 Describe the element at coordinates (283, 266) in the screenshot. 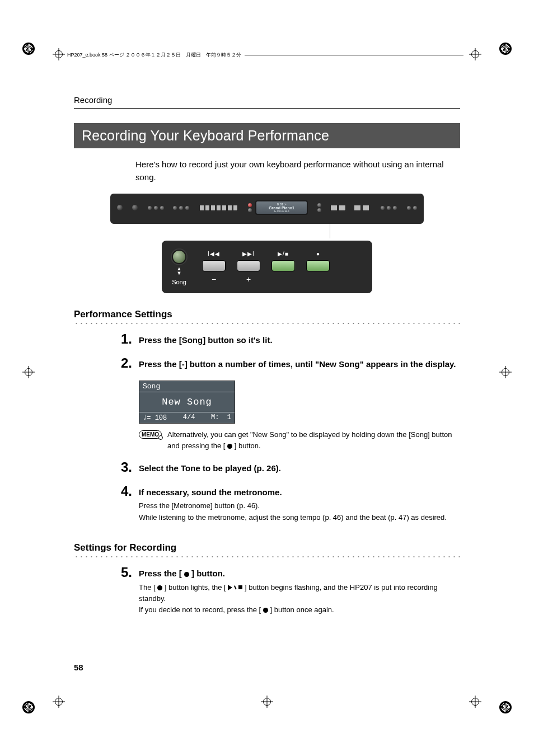

I see `play-button-icon` at that location.